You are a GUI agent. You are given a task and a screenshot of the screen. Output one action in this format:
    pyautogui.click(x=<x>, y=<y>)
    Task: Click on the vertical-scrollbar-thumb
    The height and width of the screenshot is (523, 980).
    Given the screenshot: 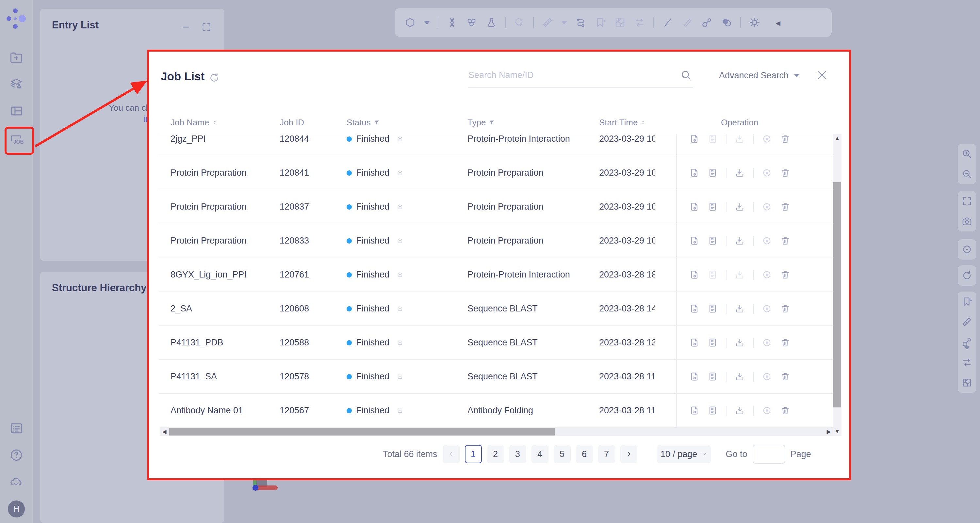 What is the action you would take?
    pyautogui.click(x=837, y=295)
    